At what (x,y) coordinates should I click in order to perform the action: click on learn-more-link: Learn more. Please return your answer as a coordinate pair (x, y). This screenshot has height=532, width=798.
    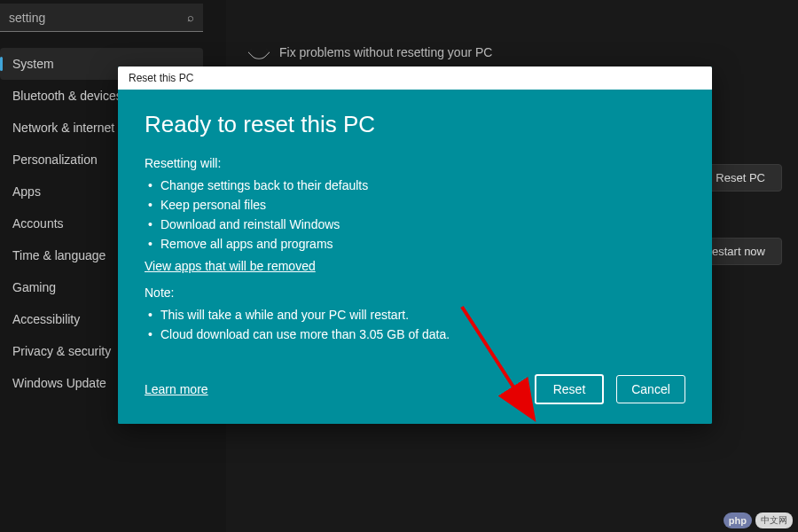
    Looking at the image, I should click on (333, 389).